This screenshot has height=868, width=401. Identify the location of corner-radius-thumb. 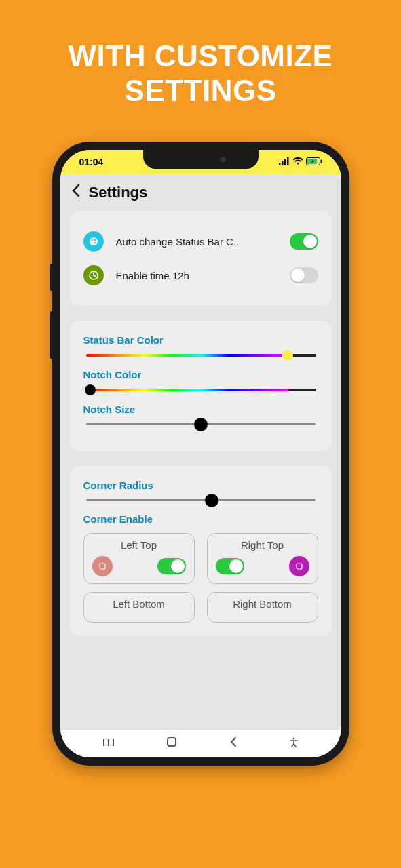
(212, 500).